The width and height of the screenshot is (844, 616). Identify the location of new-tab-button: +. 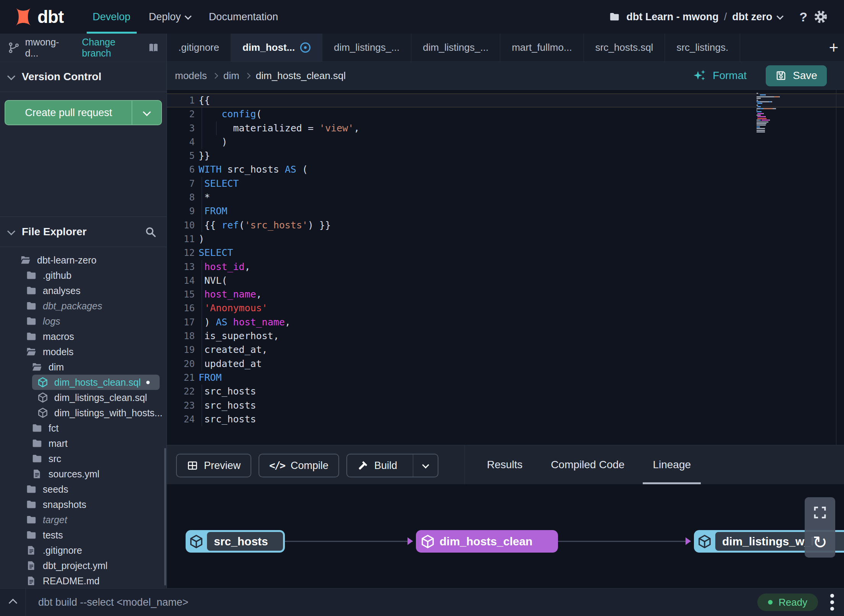
(834, 47).